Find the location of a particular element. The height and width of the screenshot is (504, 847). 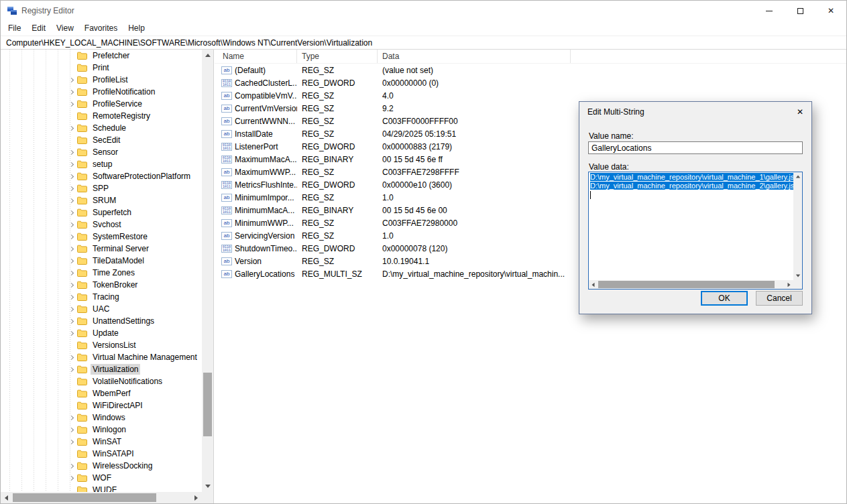

tree-item: VersionsList is located at coordinates (101, 345).